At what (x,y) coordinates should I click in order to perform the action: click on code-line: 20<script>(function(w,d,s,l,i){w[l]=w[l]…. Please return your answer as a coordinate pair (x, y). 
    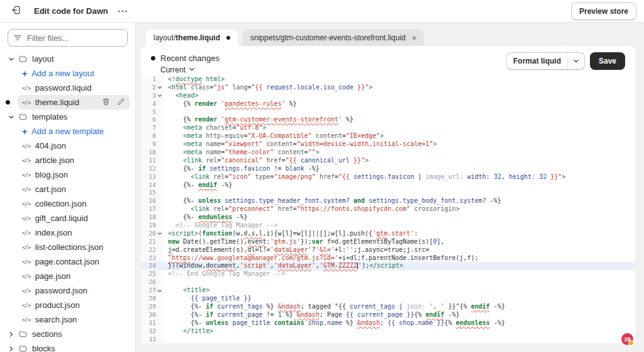
    Looking at the image, I should click on (388, 234).